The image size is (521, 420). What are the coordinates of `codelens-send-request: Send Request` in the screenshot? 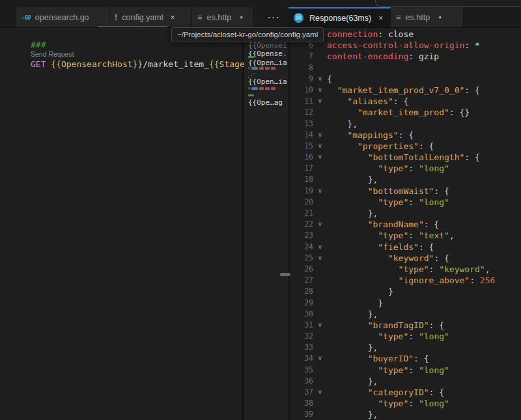 It's located at (121, 55).